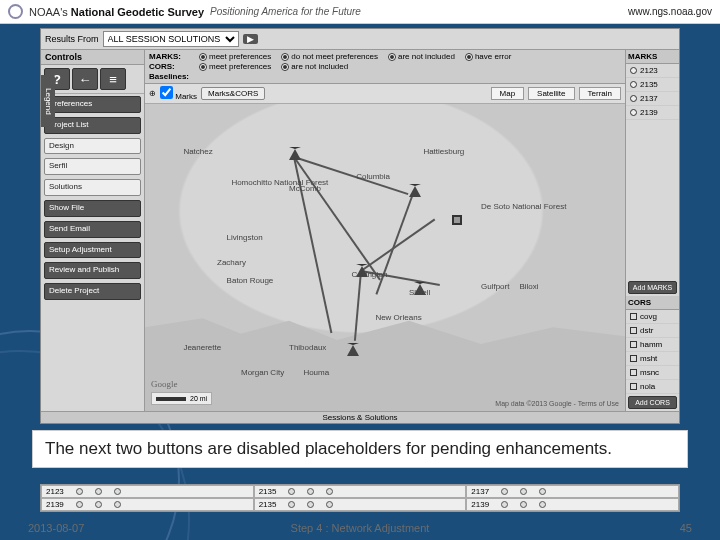  I want to click on city-label: Slidell, so click(420, 292).